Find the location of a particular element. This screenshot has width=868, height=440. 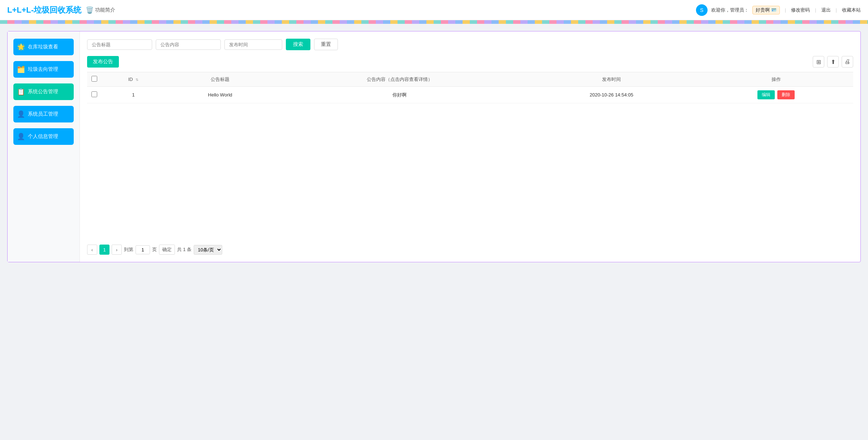

row-title: Hello World is located at coordinates (220, 95).